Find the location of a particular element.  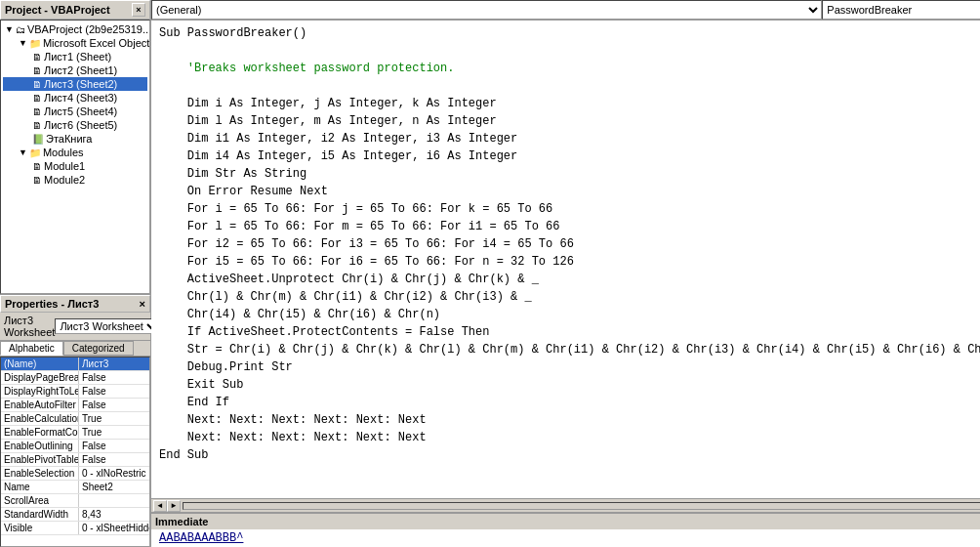

code-line: End If is located at coordinates (570, 402).